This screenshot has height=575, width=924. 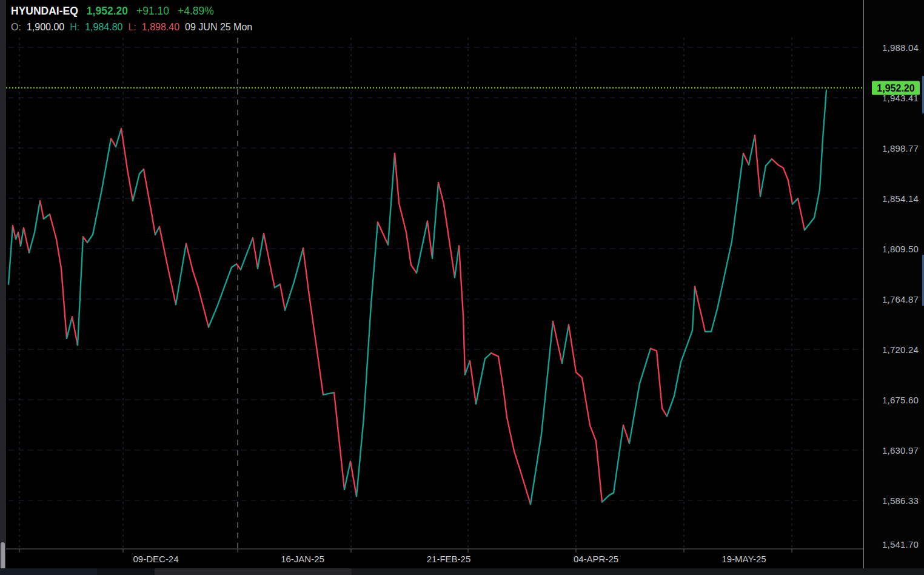 What do you see at coordinates (900, 199) in the screenshot?
I see `price-axis-label: 1,854.14` at bounding box center [900, 199].